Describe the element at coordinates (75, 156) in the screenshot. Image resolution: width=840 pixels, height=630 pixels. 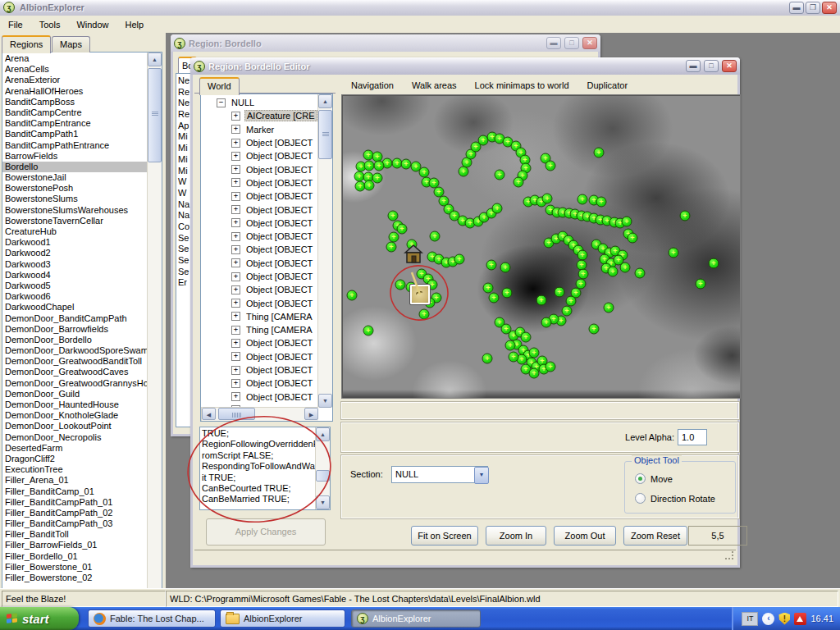
I see `list-item: BarrowFields` at that location.